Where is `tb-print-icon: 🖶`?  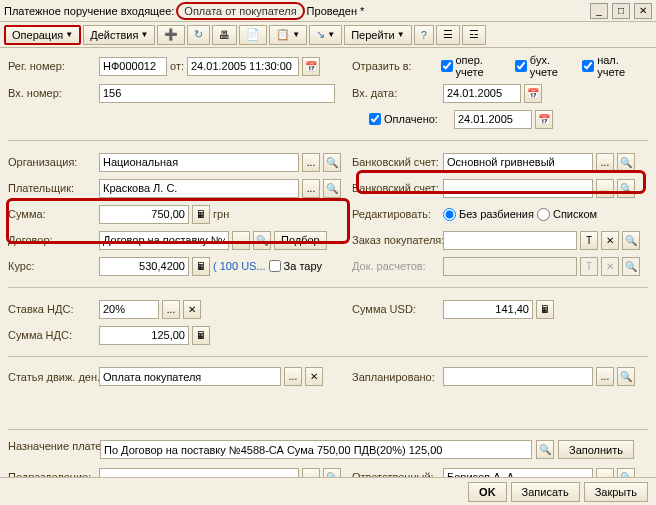
tb-print-icon: 🖶 is located at coordinates (224, 35).